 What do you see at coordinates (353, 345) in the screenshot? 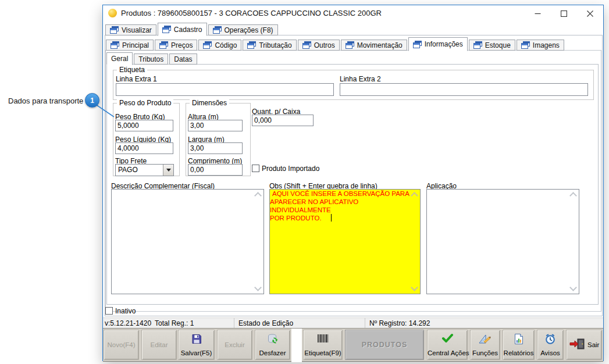
I see `bottom-toolbar: Novo(F4) Editar Salvar(F5) Excluir Desfa…` at bounding box center [353, 345].